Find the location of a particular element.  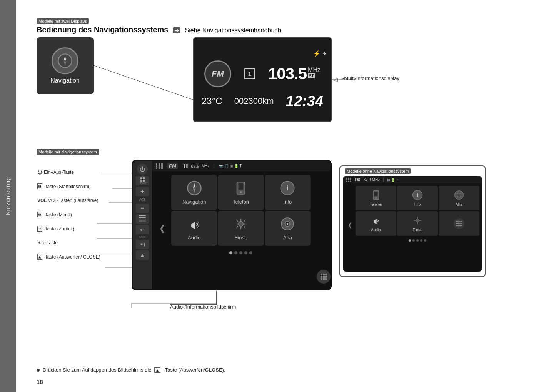

bottom-note-container: Drücken Sie zum Aufklappen des Bildschir… is located at coordinates (131, 370).